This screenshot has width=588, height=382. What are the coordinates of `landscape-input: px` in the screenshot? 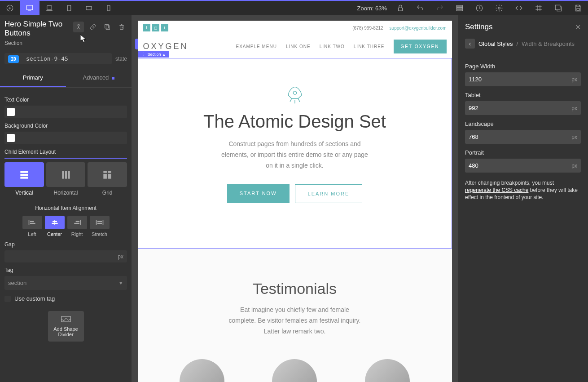 It's located at (523, 137).